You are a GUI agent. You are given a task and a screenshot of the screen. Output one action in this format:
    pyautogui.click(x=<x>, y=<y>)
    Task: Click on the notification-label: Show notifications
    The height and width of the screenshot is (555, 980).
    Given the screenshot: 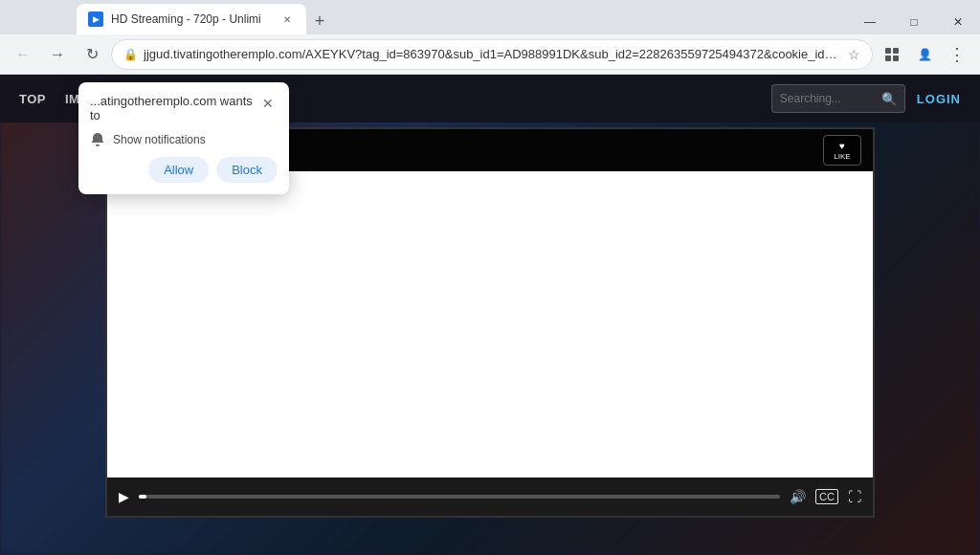 What is the action you would take?
    pyautogui.click(x=159, y=140)
    